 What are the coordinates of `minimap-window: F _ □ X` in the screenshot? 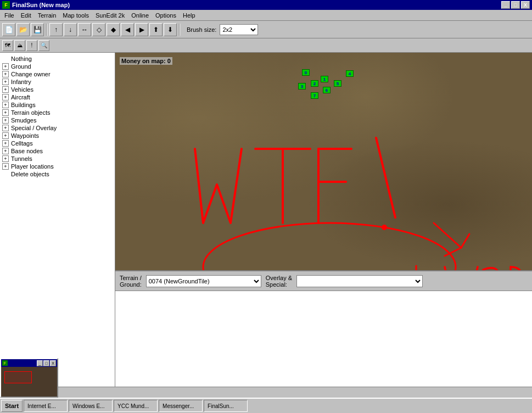 It's located at (29, 378).